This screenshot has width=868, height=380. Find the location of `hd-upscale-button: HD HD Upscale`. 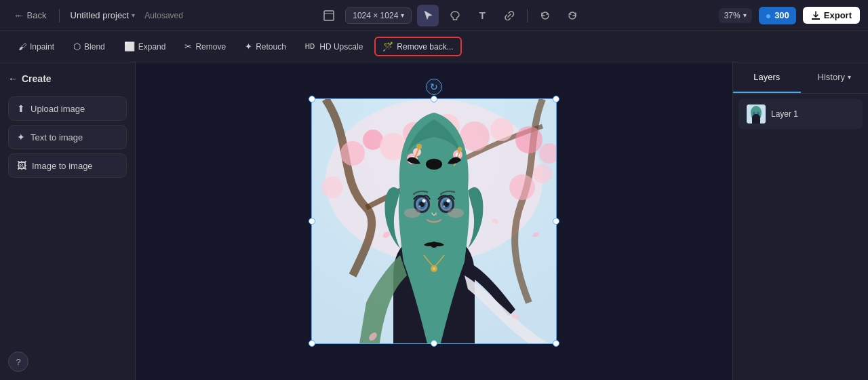

hd-upscale-button: HD HD Upscale is located at coordinates (334, 47).